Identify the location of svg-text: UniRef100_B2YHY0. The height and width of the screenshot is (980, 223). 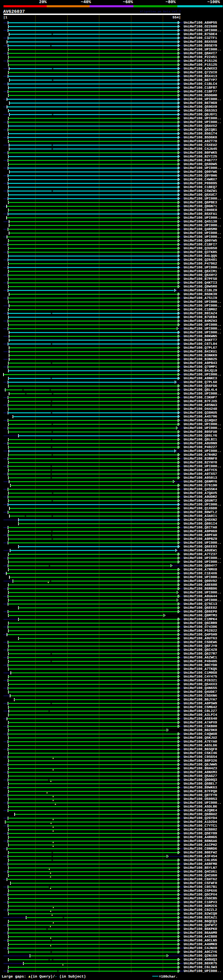
(201, 463).